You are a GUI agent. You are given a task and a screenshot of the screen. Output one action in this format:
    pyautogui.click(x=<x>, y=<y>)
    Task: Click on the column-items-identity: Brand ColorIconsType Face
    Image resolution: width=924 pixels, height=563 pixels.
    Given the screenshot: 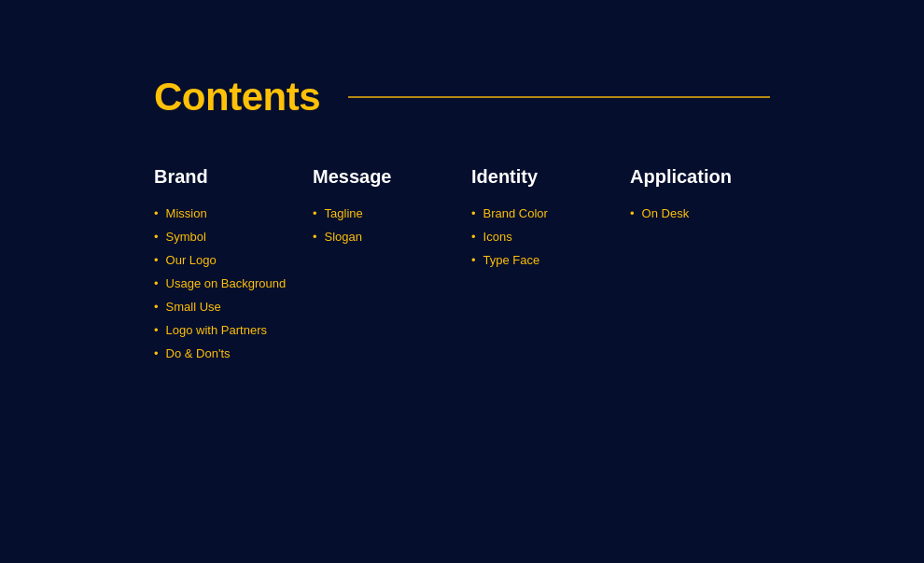 What is the action you would take?
    pyautogui.click(x=541, y=237)
    